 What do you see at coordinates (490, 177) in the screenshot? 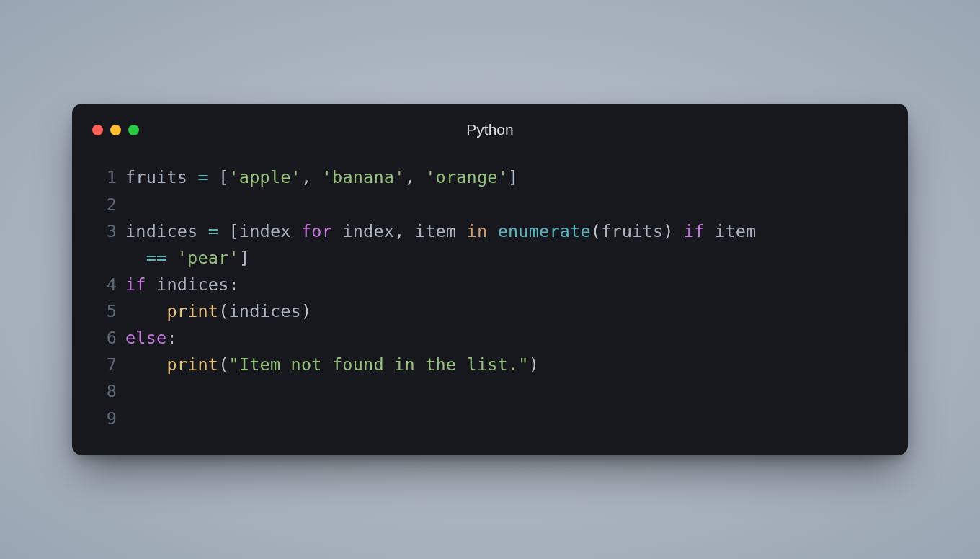
I see `code-line: 1 fruits = ['apple', 'banana', 'orange']` at bounding box center [490, 177].